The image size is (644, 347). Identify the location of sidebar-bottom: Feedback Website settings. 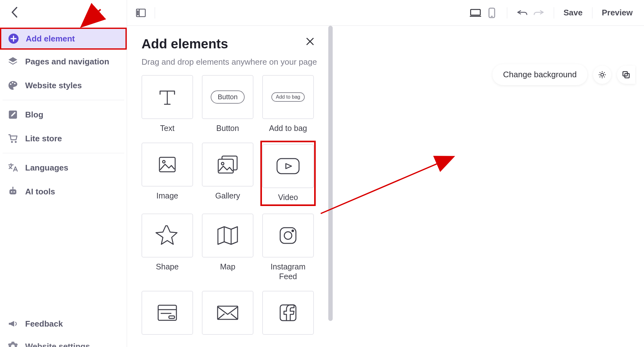
(64, 330).